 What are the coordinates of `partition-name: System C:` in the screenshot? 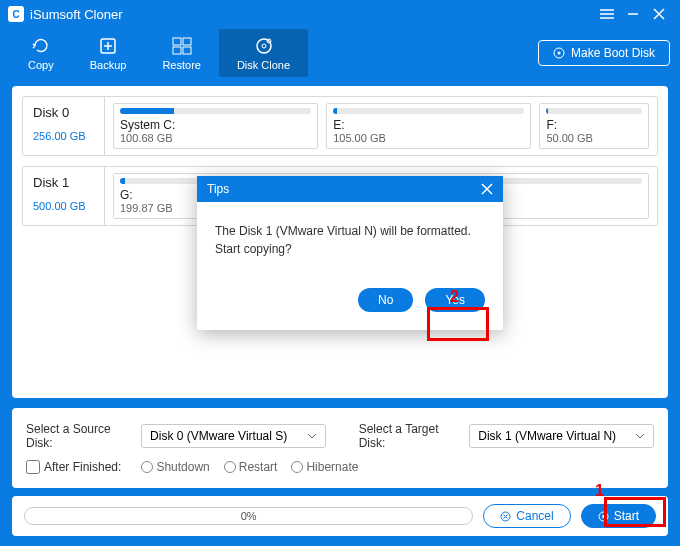 It's located at (216, 125).